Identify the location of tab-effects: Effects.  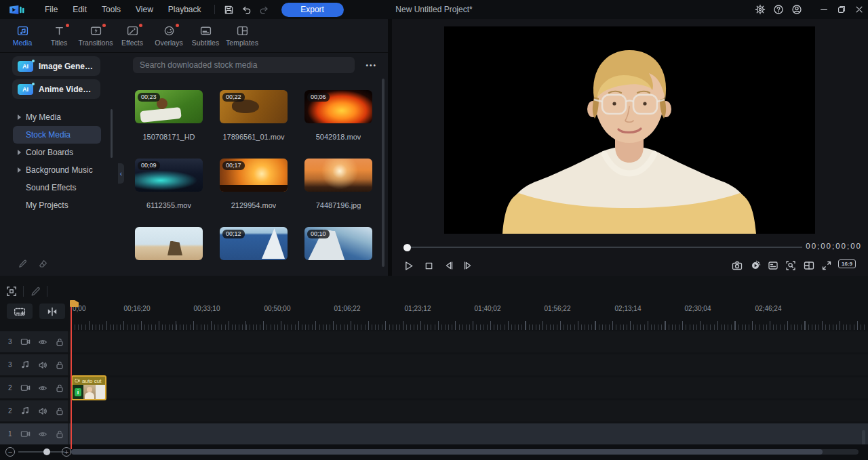
(132, 36).